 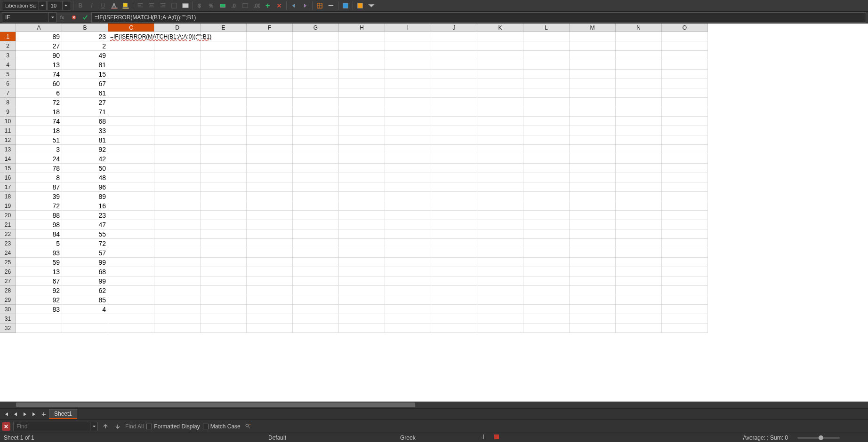 I want to click on cell-B19: 16, so click(x=85, y=206).